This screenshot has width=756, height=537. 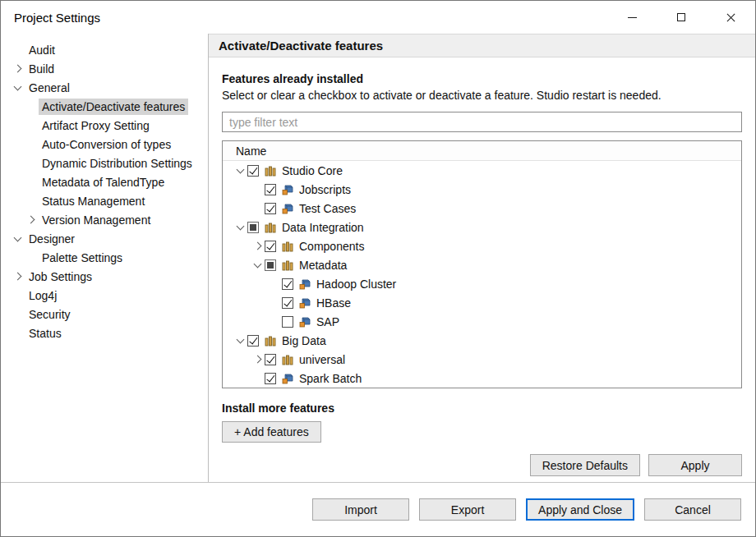 I want to click on sidebar-item-status: Status, so click(x=104, y=333).